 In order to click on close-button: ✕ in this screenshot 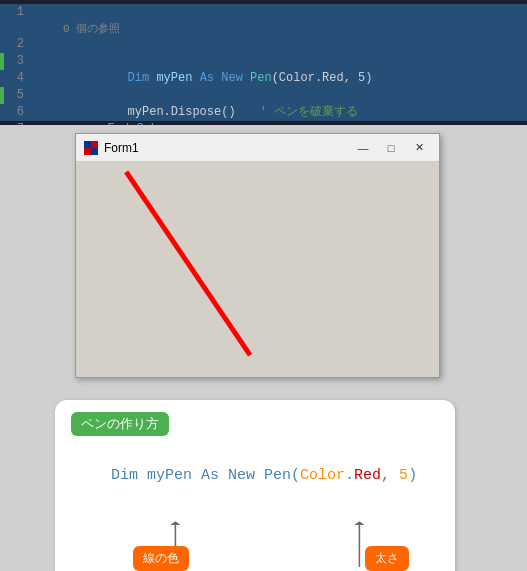, I will do `click(419, 148)`.